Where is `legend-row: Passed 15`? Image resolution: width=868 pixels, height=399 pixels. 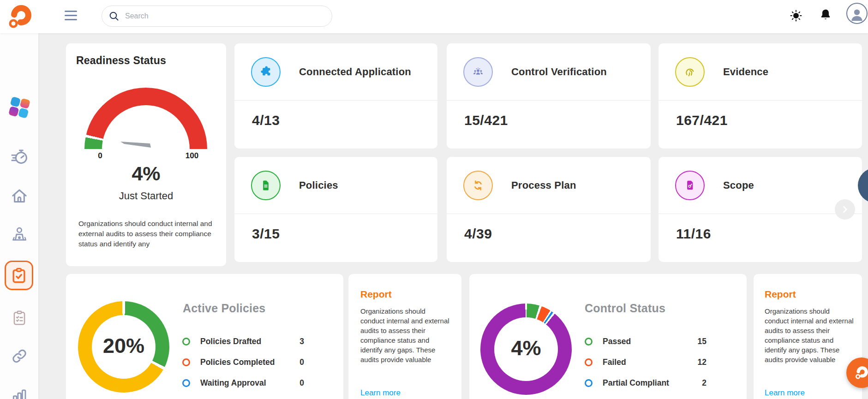 legend-row: Passed 15 is located at coordinates (646, 341).